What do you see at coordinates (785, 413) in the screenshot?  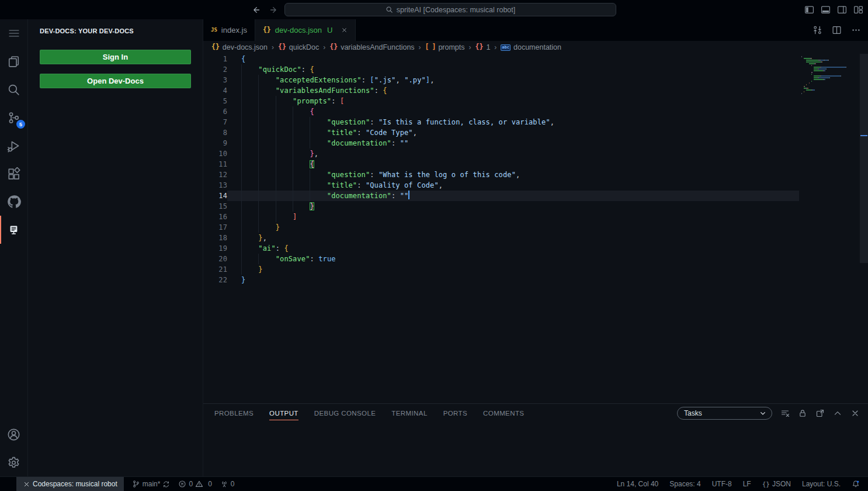 I see `clear-output-icon` at bounding box center [785, 413].